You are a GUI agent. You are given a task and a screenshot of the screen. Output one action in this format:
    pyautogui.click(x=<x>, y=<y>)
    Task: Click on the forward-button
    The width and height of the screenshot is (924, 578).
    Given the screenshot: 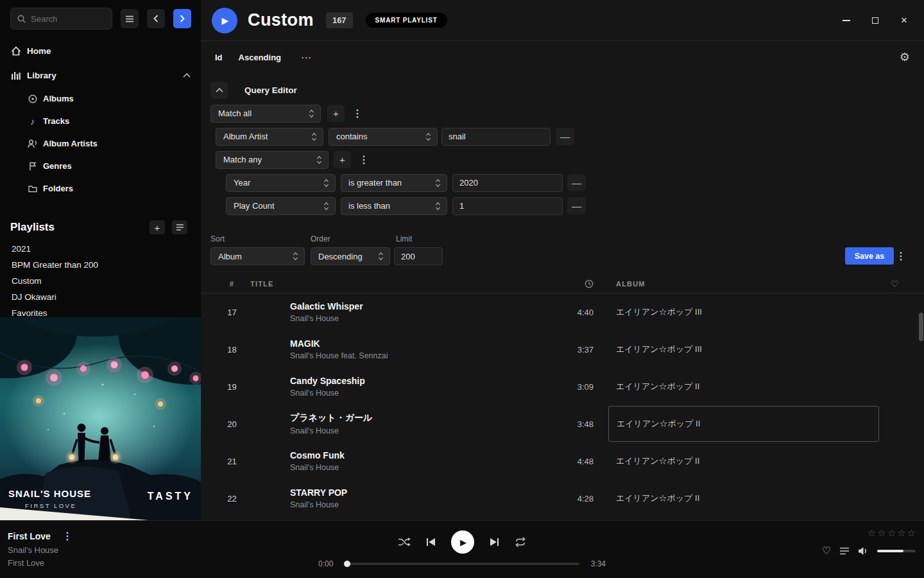 What is the action you would take?
    pyautogui.click(x=182, y=19)
    